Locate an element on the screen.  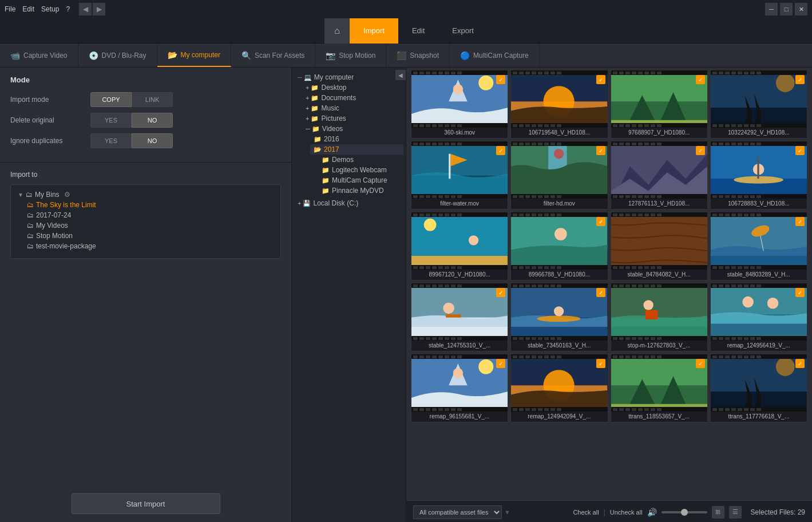
film-strip-bottom is located at coordinates (759, 267).